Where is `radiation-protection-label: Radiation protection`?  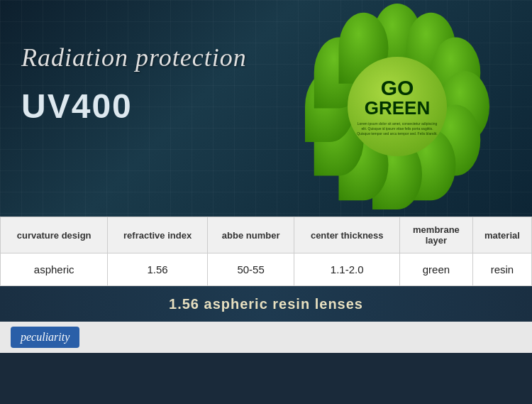 radiation-protection-label: Radiation protection is located at coordinates (134, 58).